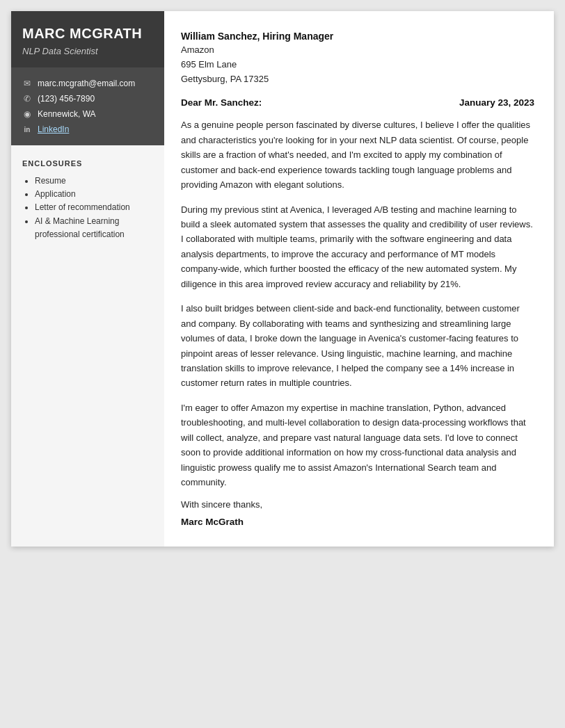 This screenshot has height=728, width=565. What do you see at coordinates (88, 33) in the screenshot?
I see `candidate-name: MARC MCGRATH` at bounding box center [88, 33].